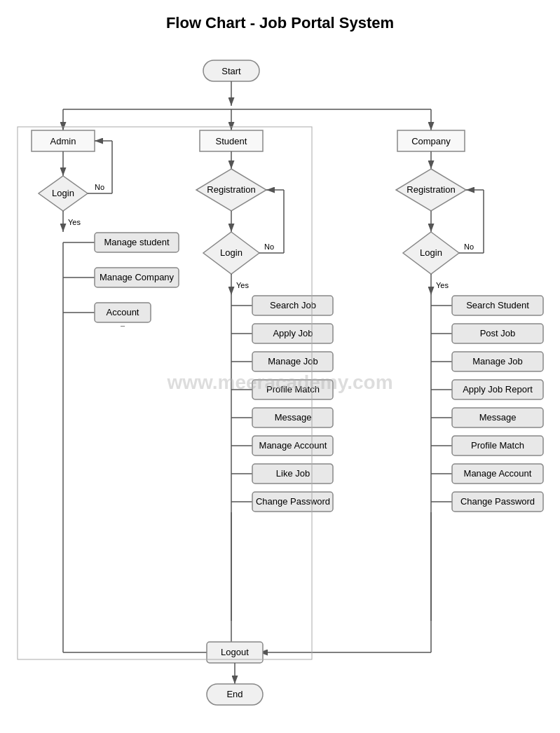  What do you see at coordinates (498, 474) in the screenshot?
I see `company-manage-account: Manage Account` at bounding box center [498, 474].